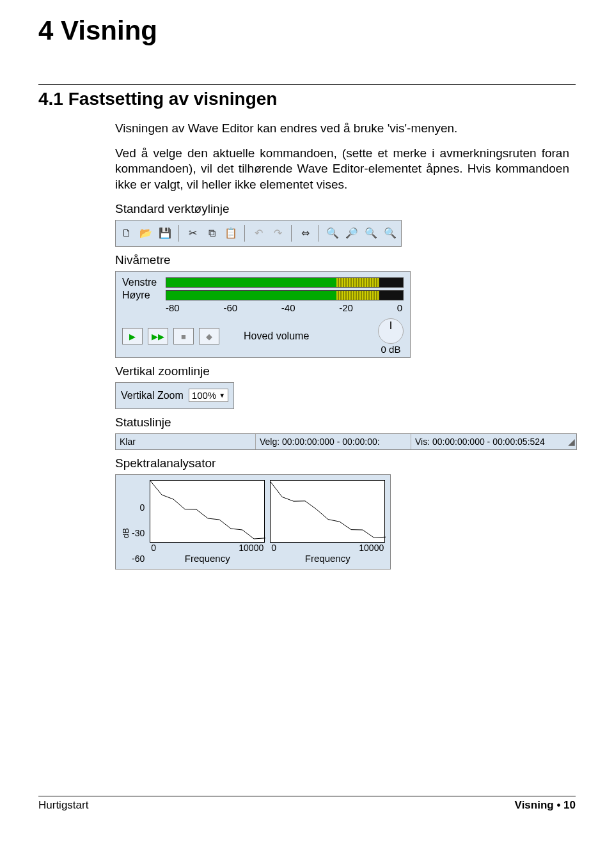 The image size is (614, 868). What do you see at coordinates (307, 84) in the screenshot?
I see `section-divider` at bounding box center [307, 84].